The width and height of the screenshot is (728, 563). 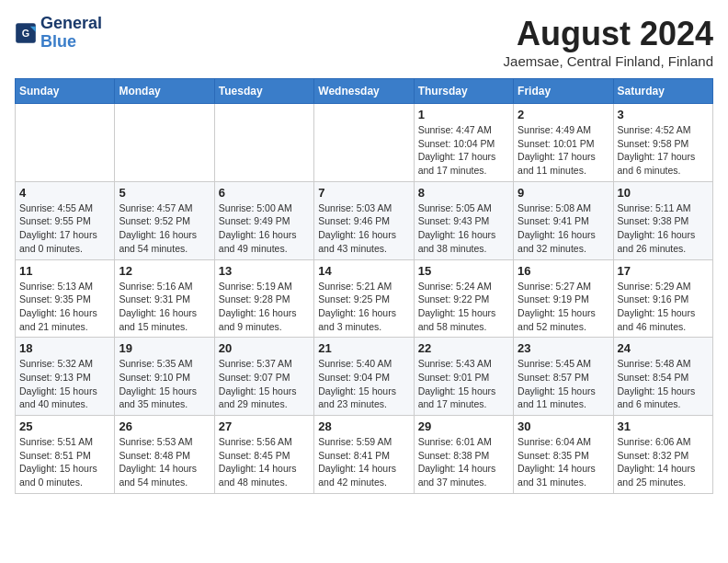 I want to click on calendar-cell: 4Sunrise: 4:55 AM Sunset: 9:55 PM Daylig…, so click(x=65, y=221).